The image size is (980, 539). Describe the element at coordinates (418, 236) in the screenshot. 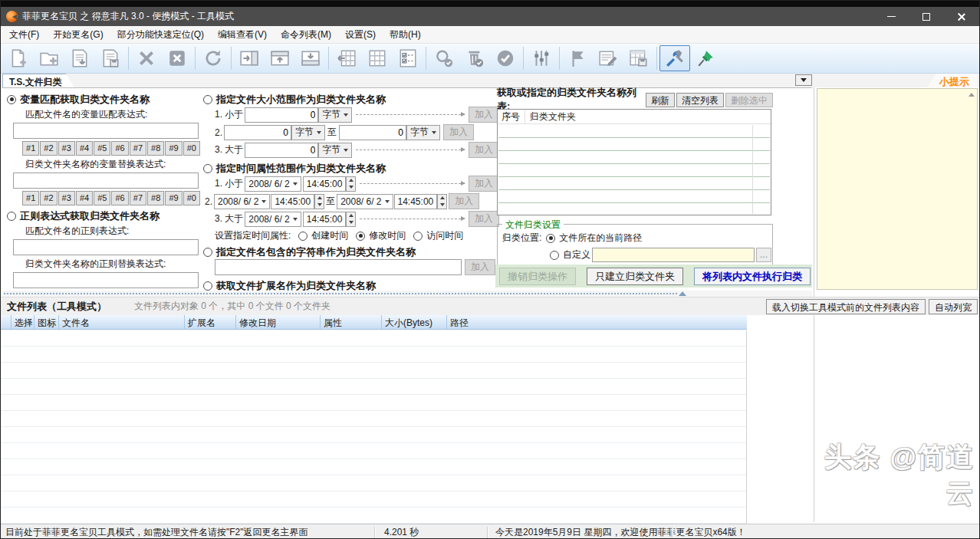

I see `radio-access-time` at that location.